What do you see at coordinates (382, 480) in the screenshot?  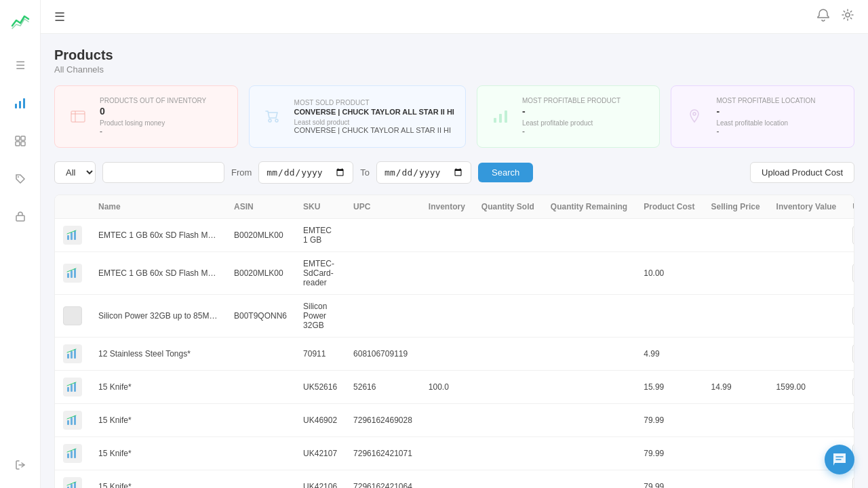 I see `cell-upc: 7296162421064` at bounding box center [382, 480].